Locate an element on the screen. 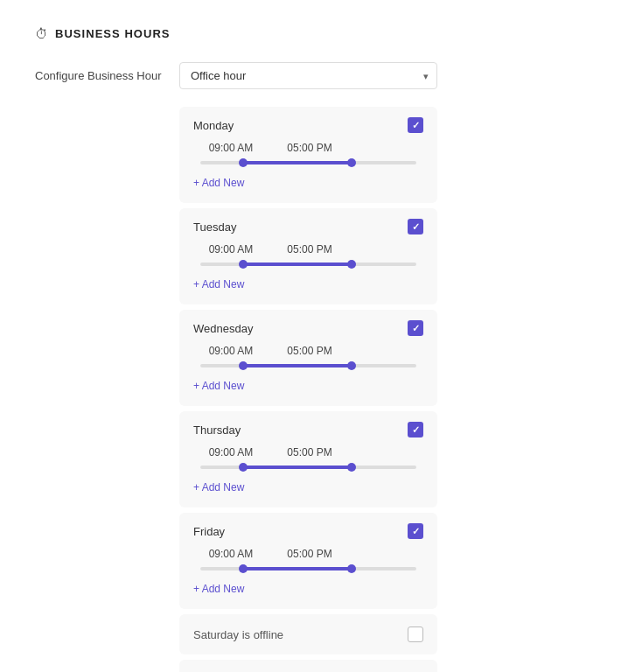 This screenshot has width=635, height=672. friday-label: Friday is located at coordinates (209, 532).